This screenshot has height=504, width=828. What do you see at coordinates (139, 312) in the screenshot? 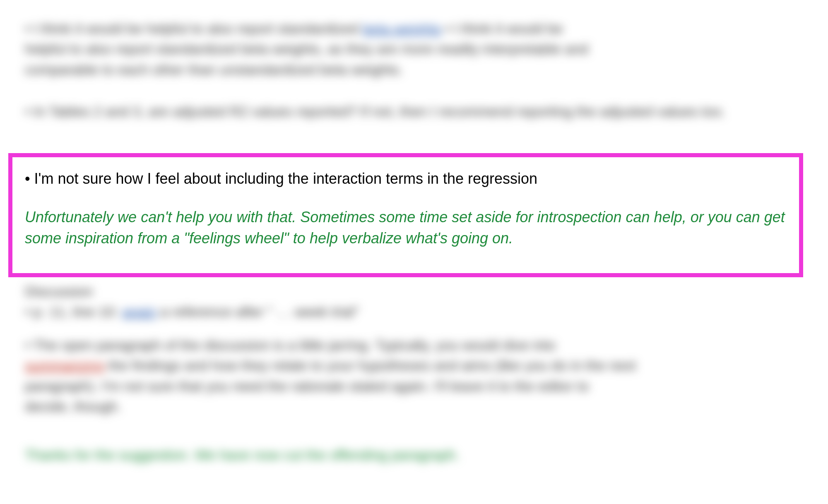
I see `blurred-link: again` at bounding box center [139, 312].